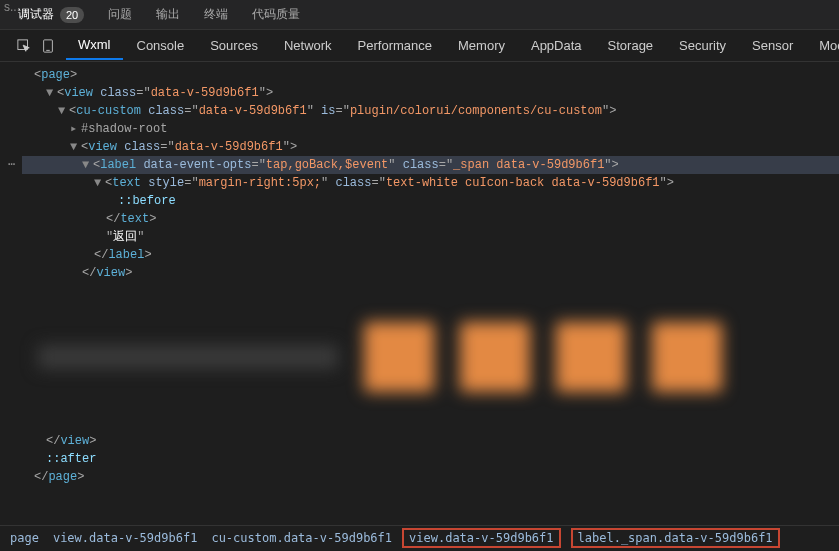  What do you see at coordinates (168, 14) in the screenshot?
I see `tab-output: 输出` at bounding box center [168, 14].